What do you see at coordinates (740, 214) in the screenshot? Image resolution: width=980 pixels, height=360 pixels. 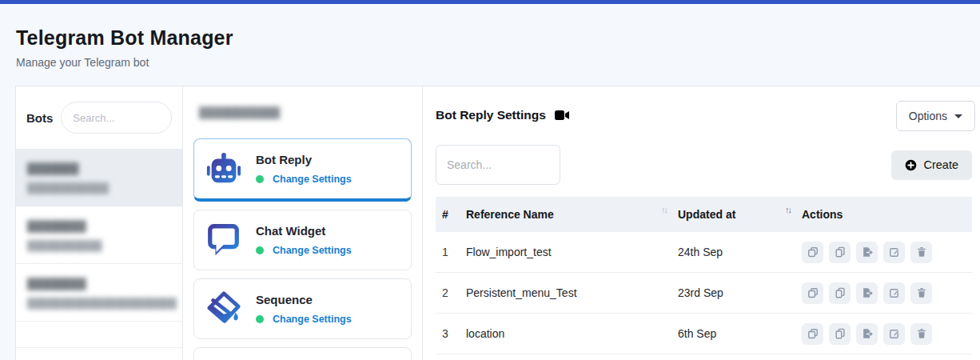 I see `column-header-updated-at: Updated at ↑↓` at bounding box center [740, 214].